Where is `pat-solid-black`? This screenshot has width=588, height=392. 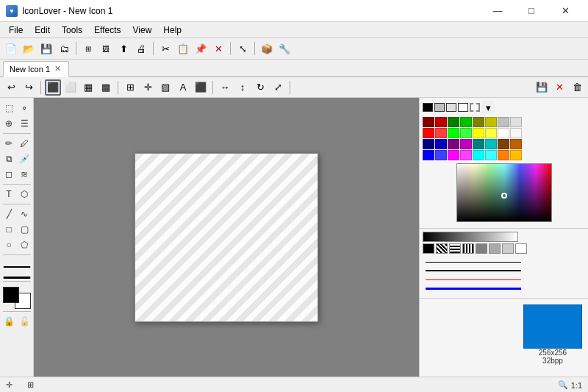
pat-solid-black is located at coordinates (429, 249).